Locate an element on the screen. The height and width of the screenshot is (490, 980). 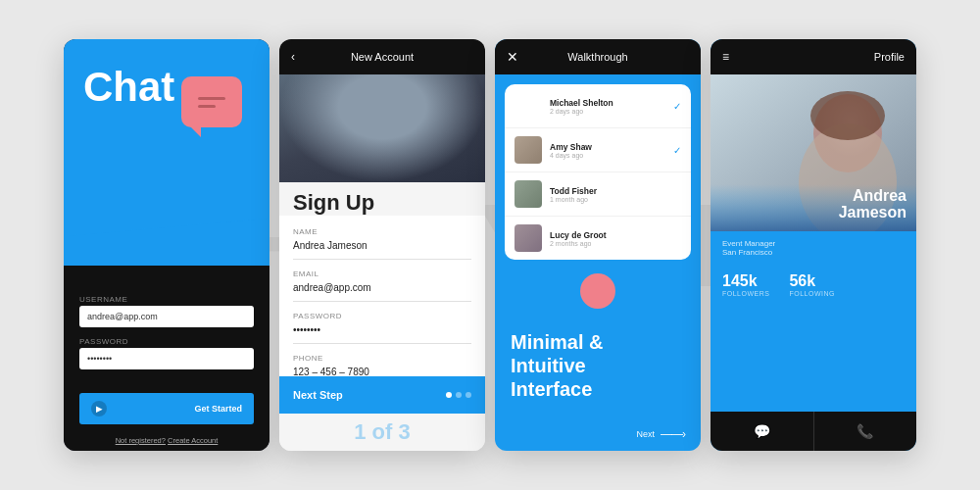
profile-first-name: Andrea is located at coordinates (872, 196).